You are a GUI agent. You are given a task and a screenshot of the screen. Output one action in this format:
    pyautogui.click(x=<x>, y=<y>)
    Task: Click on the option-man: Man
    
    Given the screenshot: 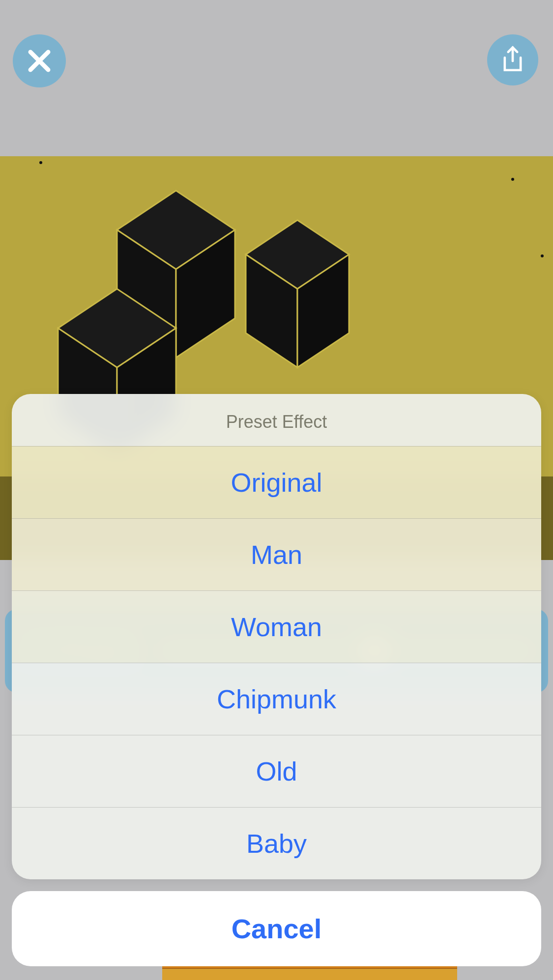 What is the action you would take?
    pyautogui.click(x=276, y=554)
    